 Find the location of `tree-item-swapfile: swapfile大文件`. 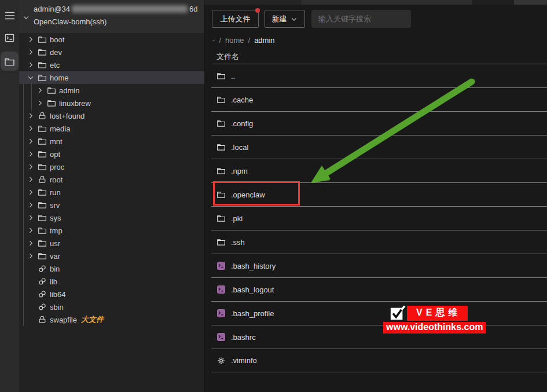

tree-item-swapfile: swapfile大文件 is located at coordinates (112, 320).